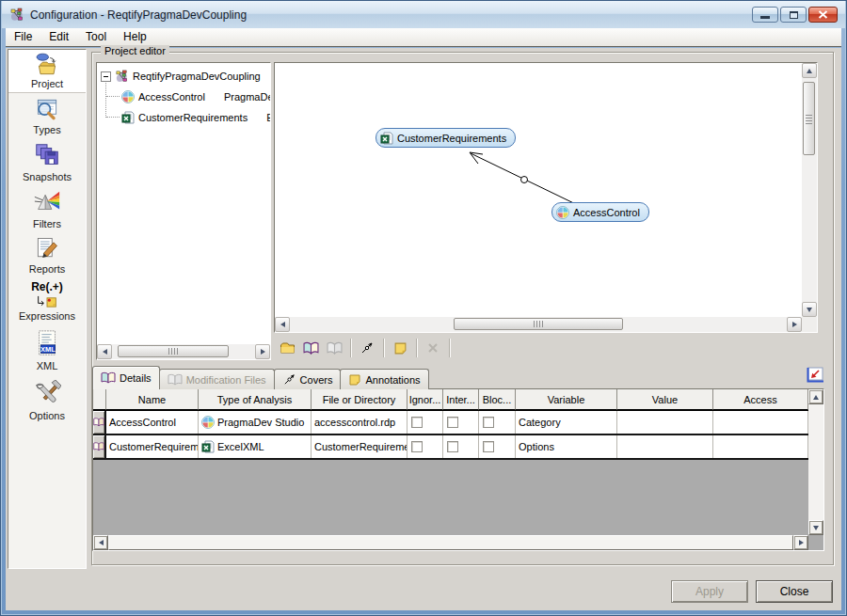  What do you see at coordinates (461, 400) in the screenshot?
I see `column-header-intermediate: Inter...` at bounding box center [461, 400].